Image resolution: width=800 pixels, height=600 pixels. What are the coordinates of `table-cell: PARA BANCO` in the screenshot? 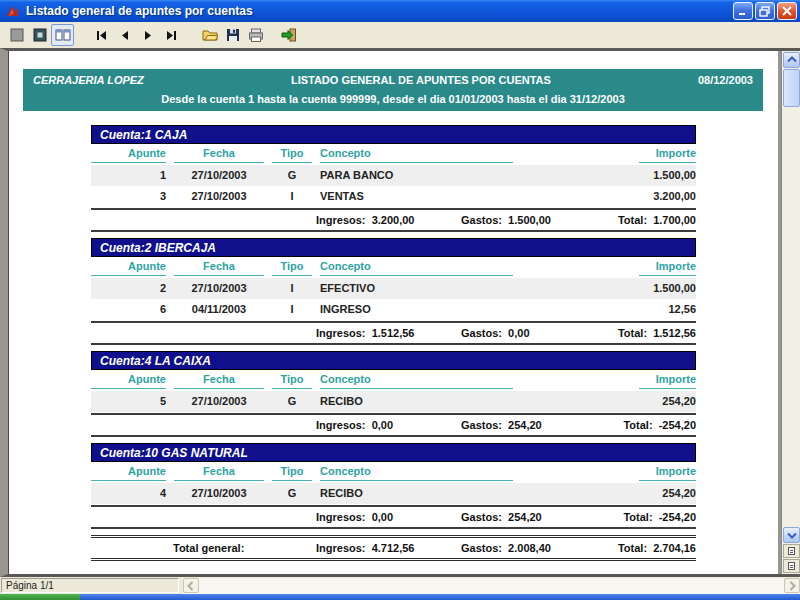 It's located at (452, 176).